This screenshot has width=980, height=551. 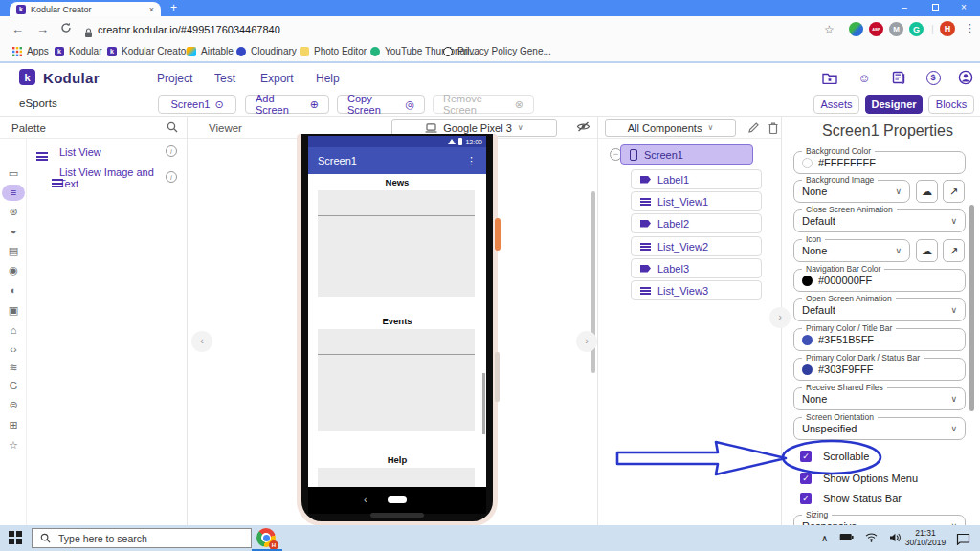 What do you see at coordinates (825, 538) in the screenshot?
I see `tray-expand-icon: ∧` at bounding box center [825, 538].